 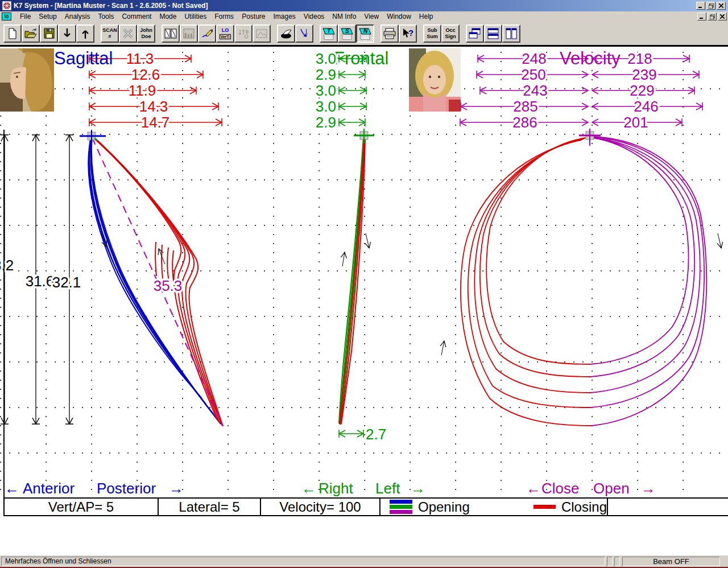 What do you see at coordinates (408, 34) in the screenshot?
I see `context-help-button: ?` at bounding box center [408, 34].